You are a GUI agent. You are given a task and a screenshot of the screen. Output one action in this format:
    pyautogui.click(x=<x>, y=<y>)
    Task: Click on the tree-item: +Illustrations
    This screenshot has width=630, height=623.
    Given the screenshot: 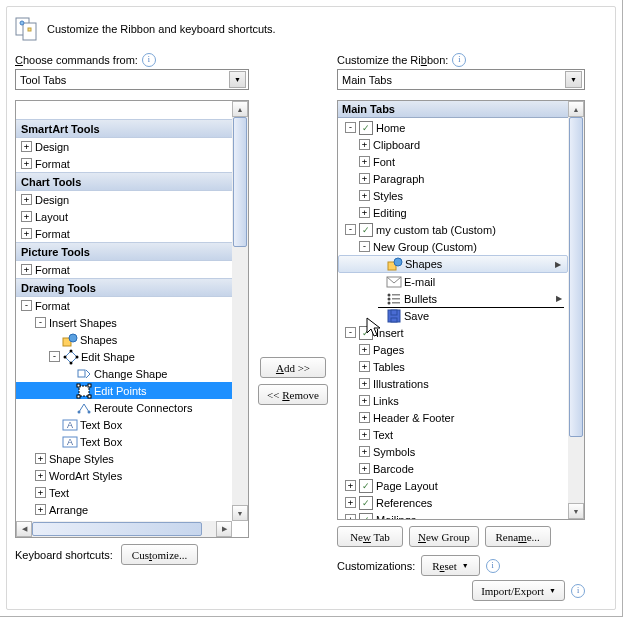 What is the action you would take?
    pyautogui.click(x=453, y=384)
    